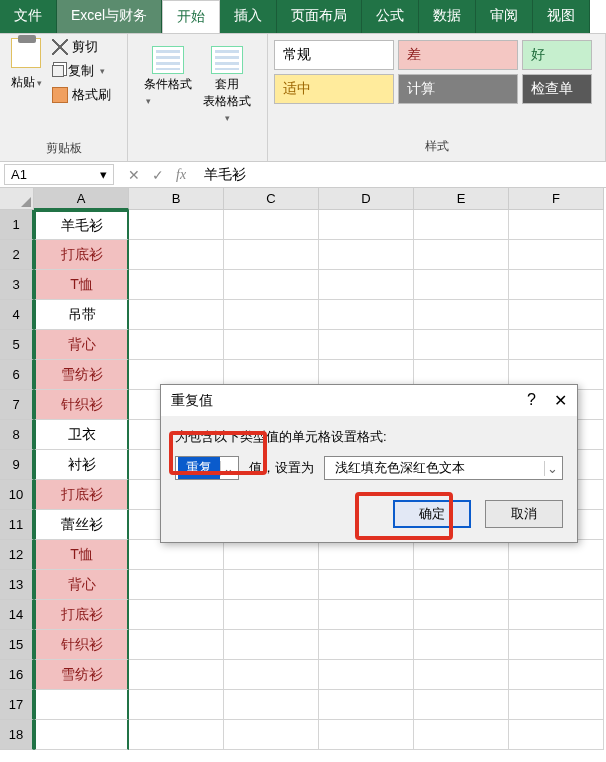  What do you see at coordinates (17, 525) in the screenshot?
I see `row-header: 11` at bounding box center [17, 525].